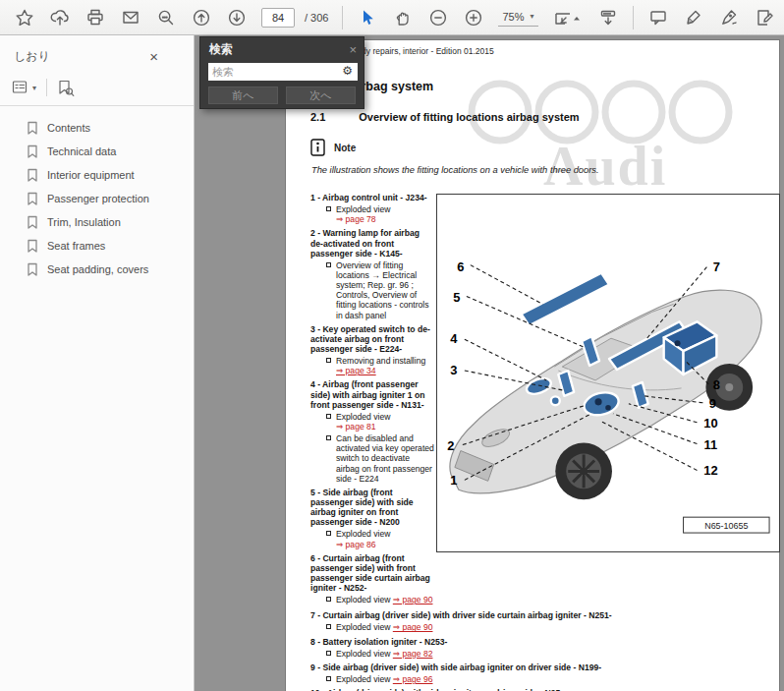 The image size is (784, 691). I want to click on fitting-item: 4 - Airbag (front passenger side) with a…, so click(372, 431).